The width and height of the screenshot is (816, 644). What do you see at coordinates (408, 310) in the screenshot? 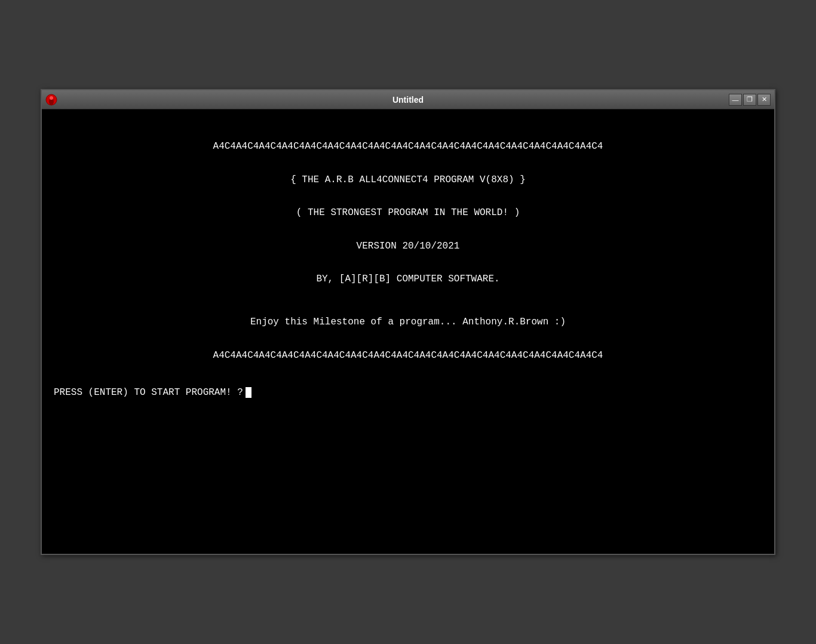
I see `spacer-5b` at bounding box center [408, 310].